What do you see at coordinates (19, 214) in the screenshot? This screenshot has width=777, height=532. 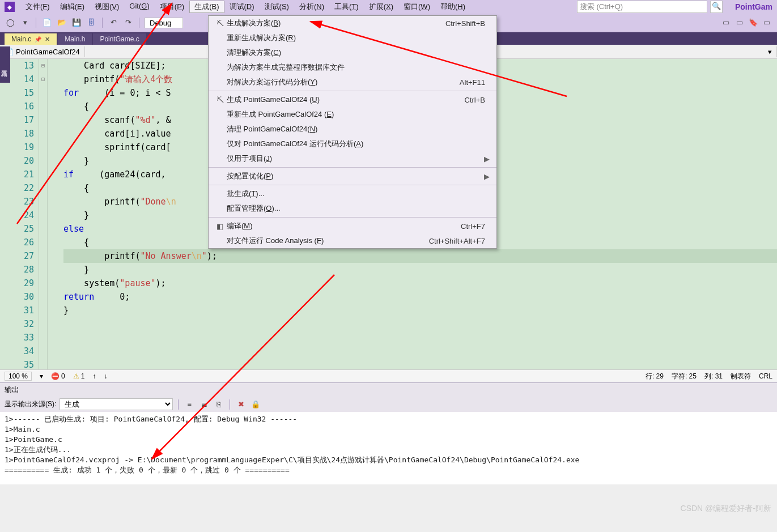 I see `line-gutter: 1314151617181920212223242526272829303132…` at bounding box center [19, 214].